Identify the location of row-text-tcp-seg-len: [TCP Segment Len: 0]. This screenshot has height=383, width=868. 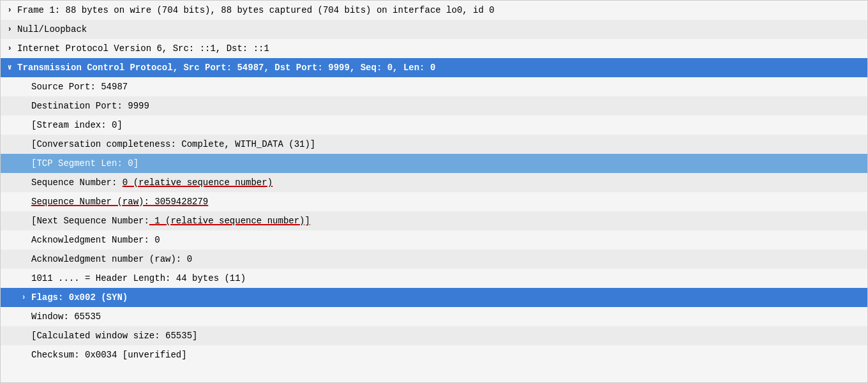
(447, 163).